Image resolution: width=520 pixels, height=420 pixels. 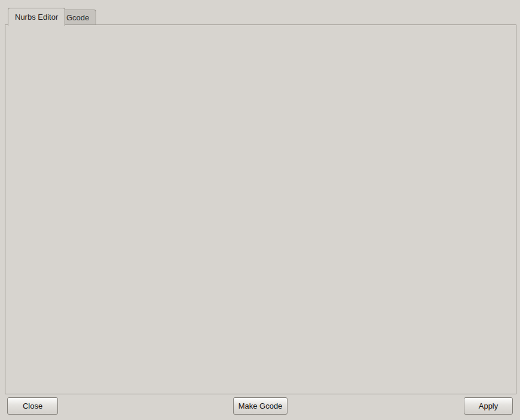 I want to click on make-gcode-label: Make Gcode, so click(x=261, y=406).